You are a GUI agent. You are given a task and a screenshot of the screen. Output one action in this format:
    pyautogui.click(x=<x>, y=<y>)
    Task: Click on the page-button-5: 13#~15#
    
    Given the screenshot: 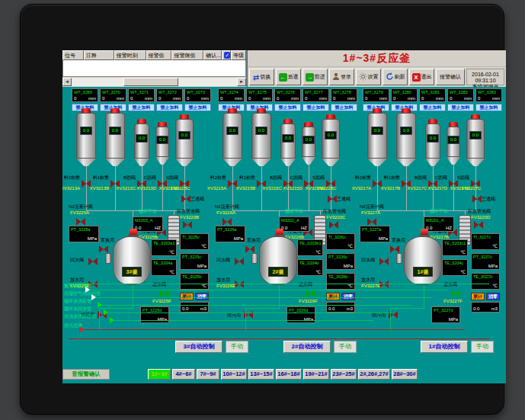 What is the action you would take?
    pyautogui.click(x=261, y=374)
    